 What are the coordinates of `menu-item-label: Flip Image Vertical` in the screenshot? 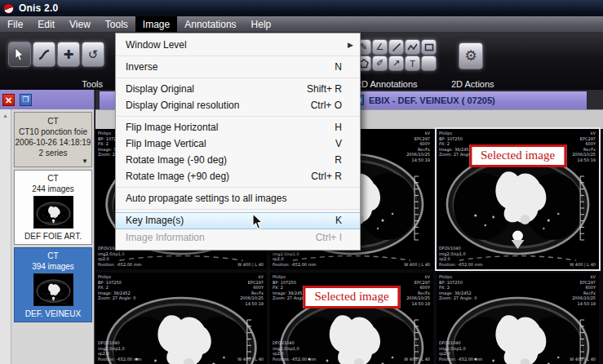 It's located at (230, 144).